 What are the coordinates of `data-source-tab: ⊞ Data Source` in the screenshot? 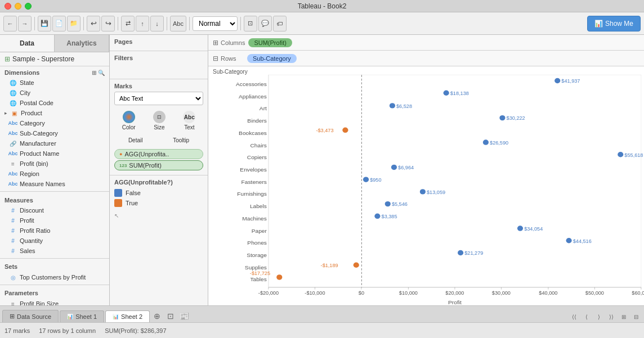 It's located at (30, 316).